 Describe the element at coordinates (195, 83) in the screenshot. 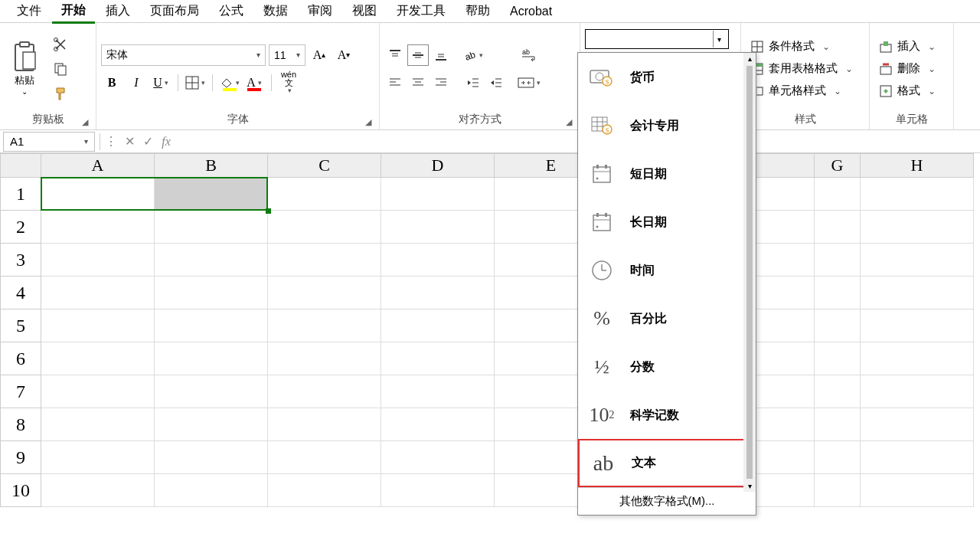

I see `borders-button` at that location.